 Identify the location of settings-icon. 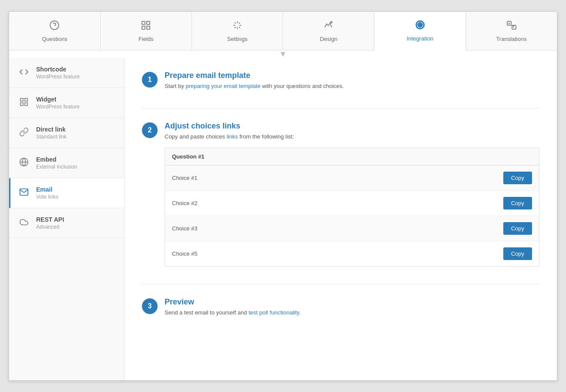
(237, 27).